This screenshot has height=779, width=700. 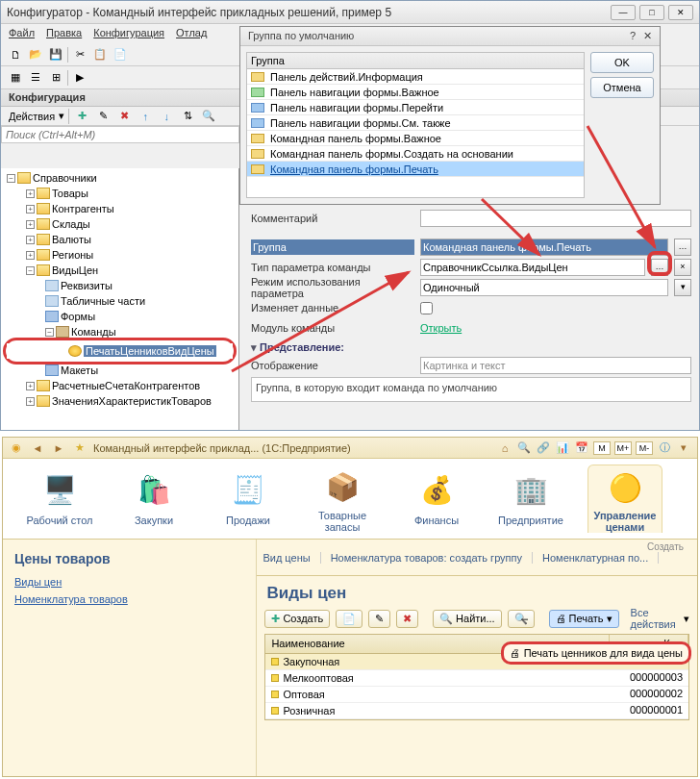 I want to click on home-icon: ⌂, so click(x=505, y=448).